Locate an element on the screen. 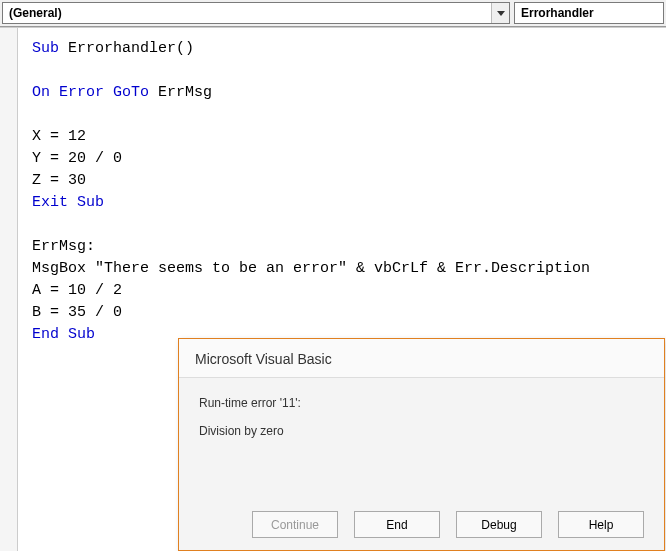 The height and width of the screenshot is (551, 666). dialog-body: Run-time error '11': Division by zero is located at coordinates (422, 417).